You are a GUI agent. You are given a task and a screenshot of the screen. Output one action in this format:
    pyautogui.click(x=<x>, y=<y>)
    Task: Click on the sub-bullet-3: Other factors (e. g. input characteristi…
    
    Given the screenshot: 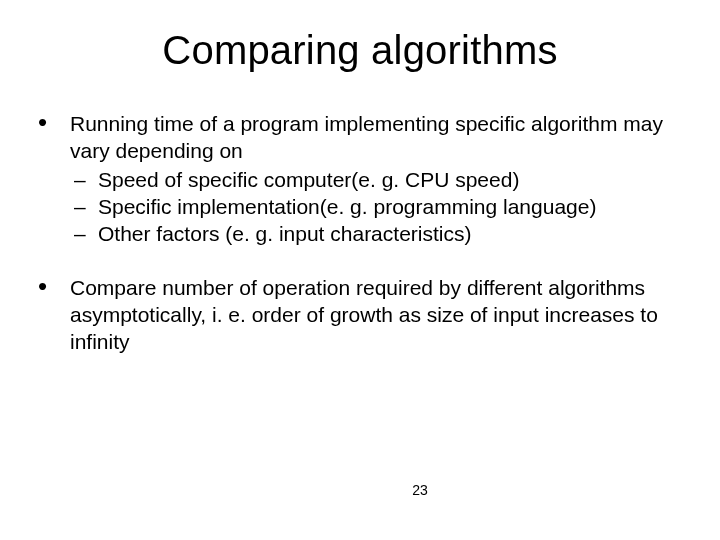 What is the action you would take?
    pyautogui.click(x=381, y=234)
    